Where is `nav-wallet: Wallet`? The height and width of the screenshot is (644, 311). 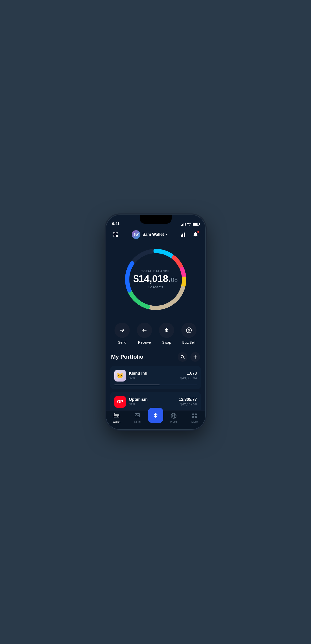 nav-wallet: Wallet is located at coordinates (117, 418).